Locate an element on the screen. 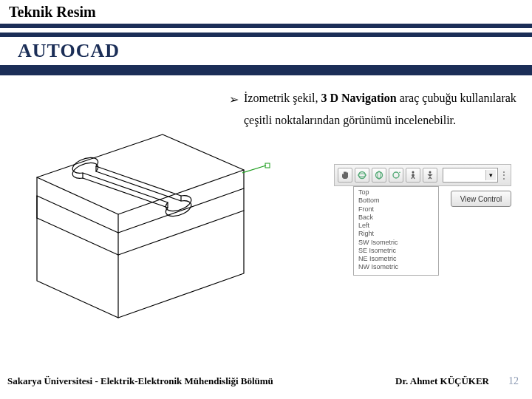  view-control-button: View Control is located at coordinates (481, 199).